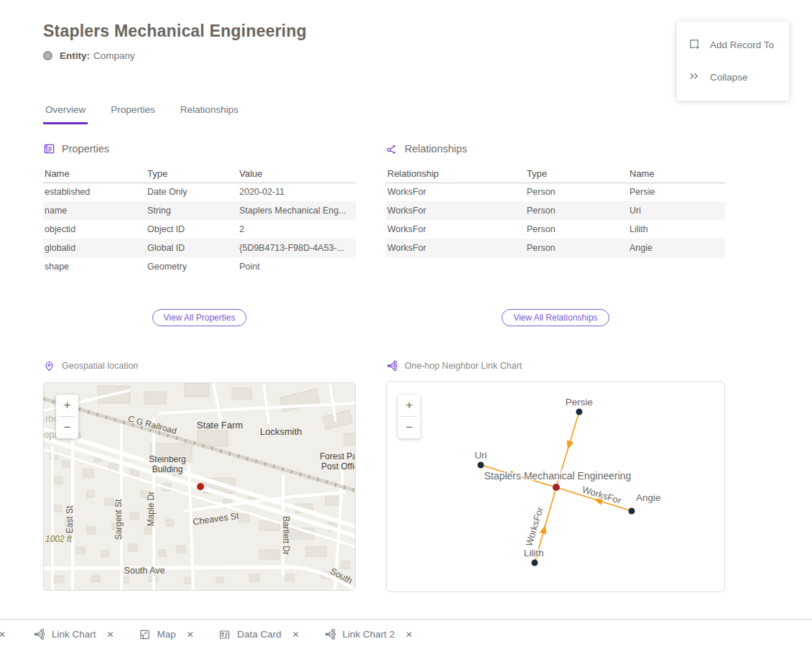  Describe the element at coordinates (142, 114) in the screenshot. I see `tab-bar: OverviewPropertiesRelationships` at that location.